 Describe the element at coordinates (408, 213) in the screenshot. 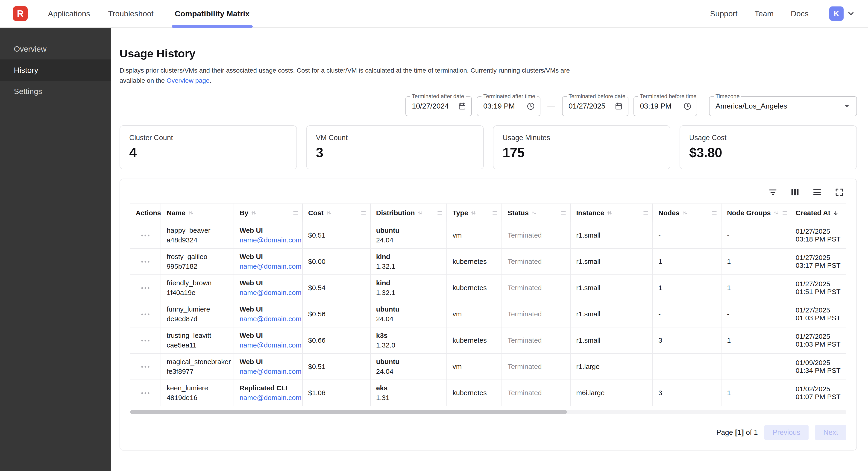

I see `column-header-distribution: Distribution` at that location.